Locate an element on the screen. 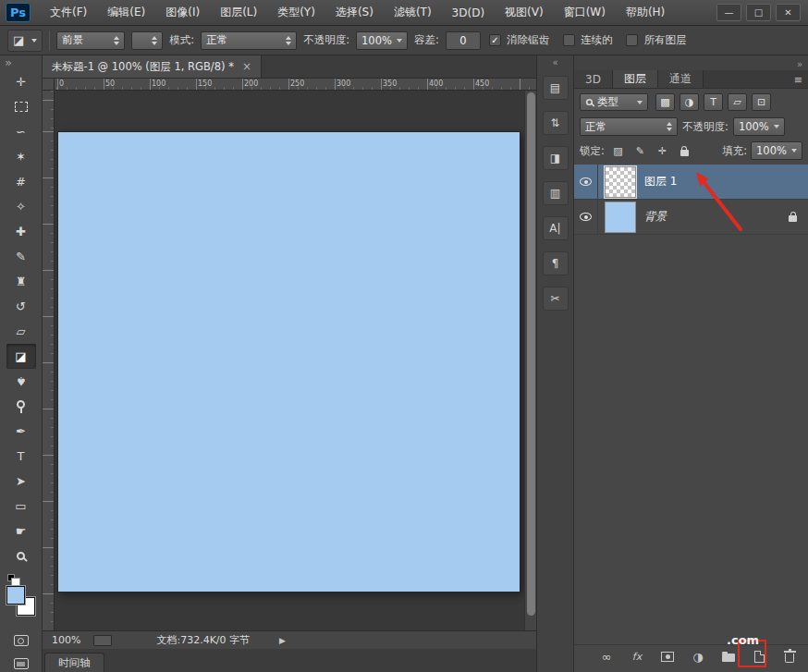  brush-tool: ✎ is located at coordinates (21, 257).